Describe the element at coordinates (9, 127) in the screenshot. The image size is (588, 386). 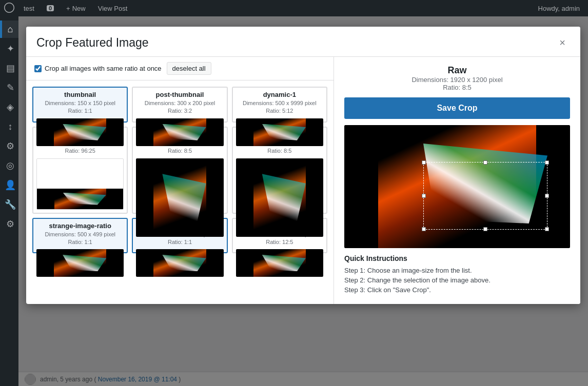
I see `sidebar-icon-links: ↕` at that location.